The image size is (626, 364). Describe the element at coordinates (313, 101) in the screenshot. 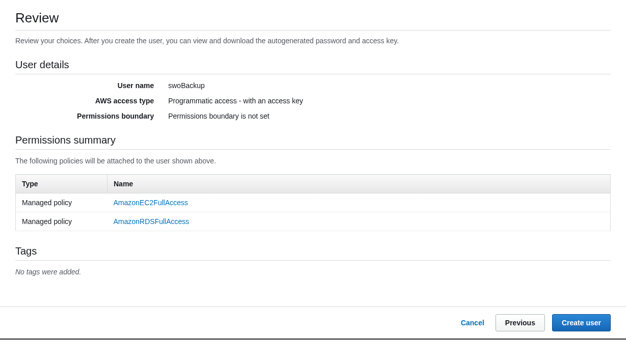

I see `detail-row-access-type: AWS access type Programmatic access - wi…` at that location.